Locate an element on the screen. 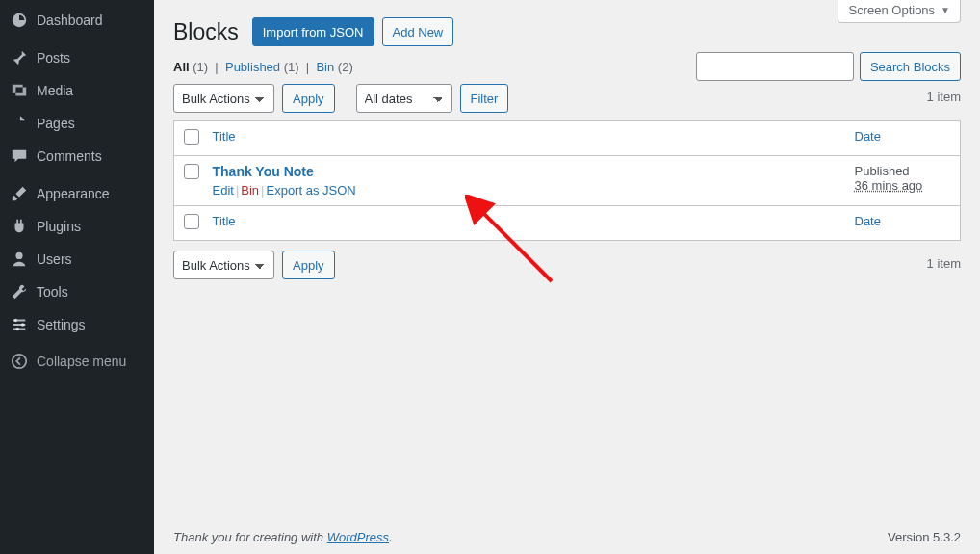 The width and height of the screenshot is (980, 554). sidebar-item-label: Dashboard is located at coordinates (69, 20).